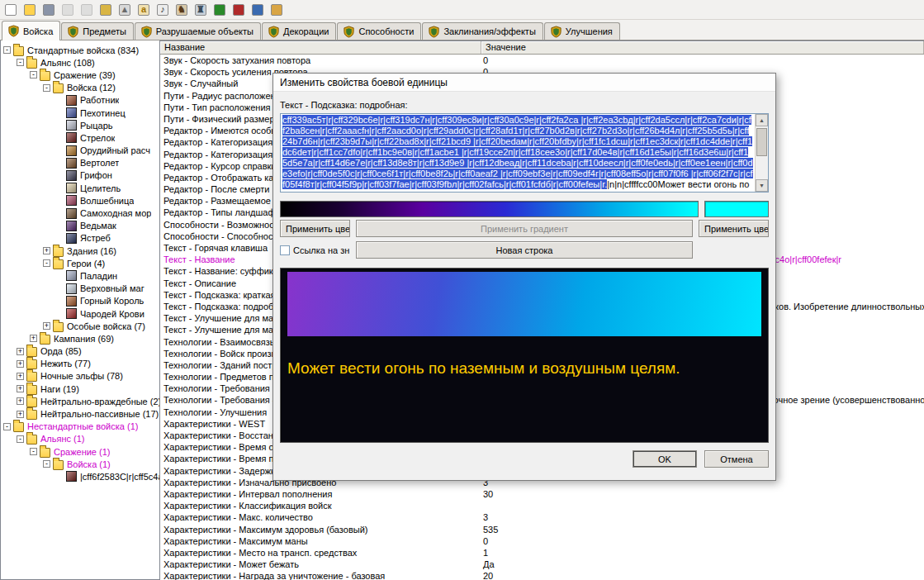 This screenshot has width=924, height=580. Describe the element at coordinates (524, 83) in the screenshot. I see `dialog-title: Изменить свойства боевой единицы` at that location.